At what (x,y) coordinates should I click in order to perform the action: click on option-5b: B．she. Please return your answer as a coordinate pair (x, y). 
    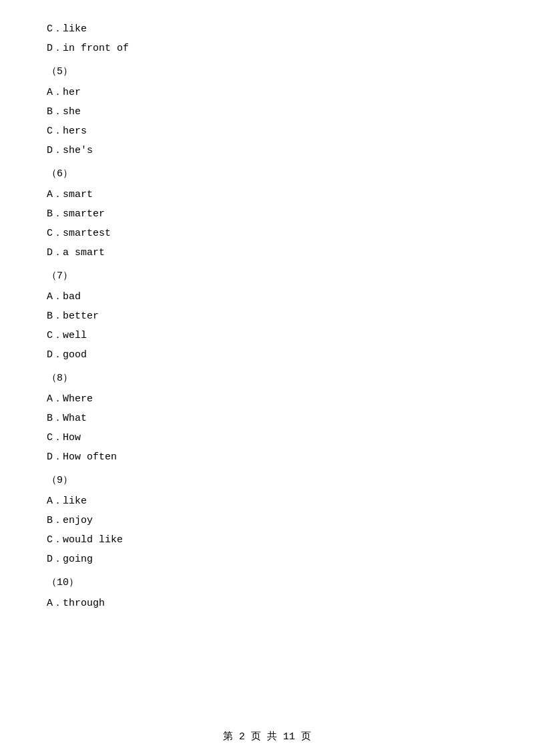
    Looking at the image, I should click on (267, 112).